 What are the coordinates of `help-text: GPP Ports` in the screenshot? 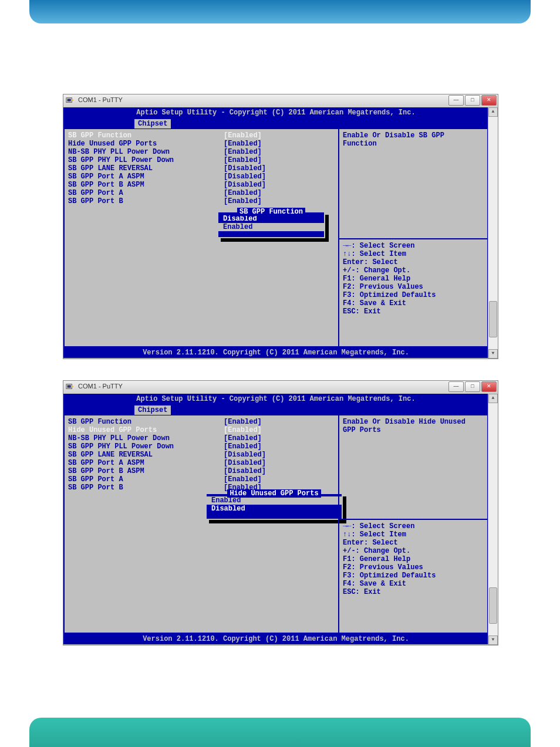 It's located at (413, 430).